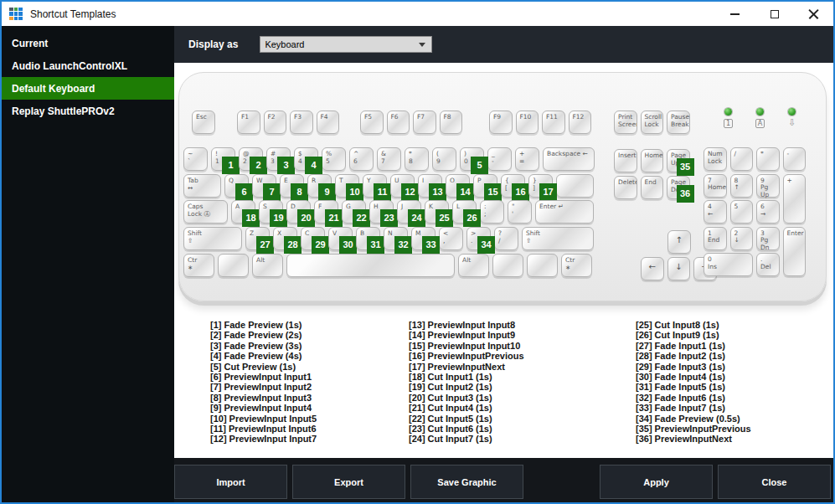 The image size is (835, 504). What do you see at coordinates (735, 14) in the screenshot?
I see `minimize-icon` at bounding box center [735, 14].